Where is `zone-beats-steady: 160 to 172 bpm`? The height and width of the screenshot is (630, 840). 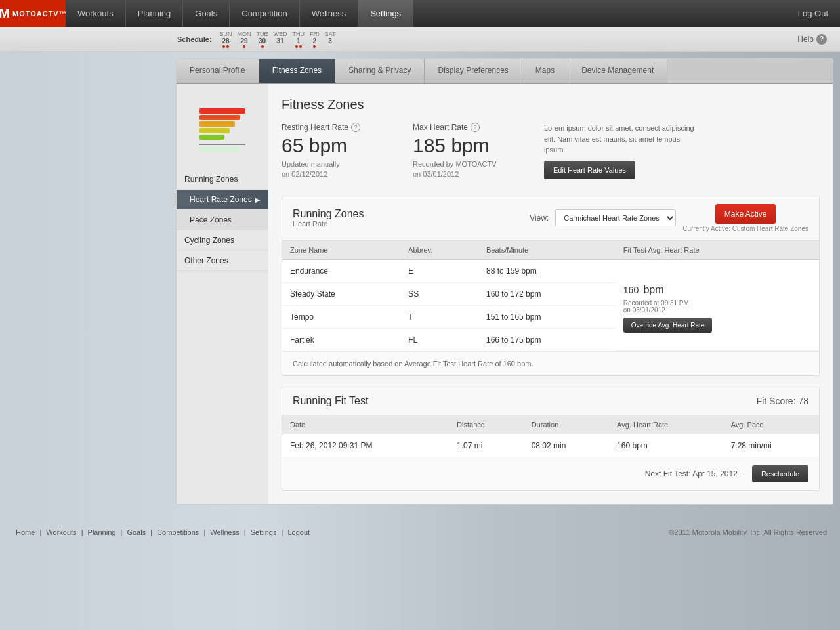
zone-beats-steady: 160 to 172 bpm is located at coordinates (547, 294).